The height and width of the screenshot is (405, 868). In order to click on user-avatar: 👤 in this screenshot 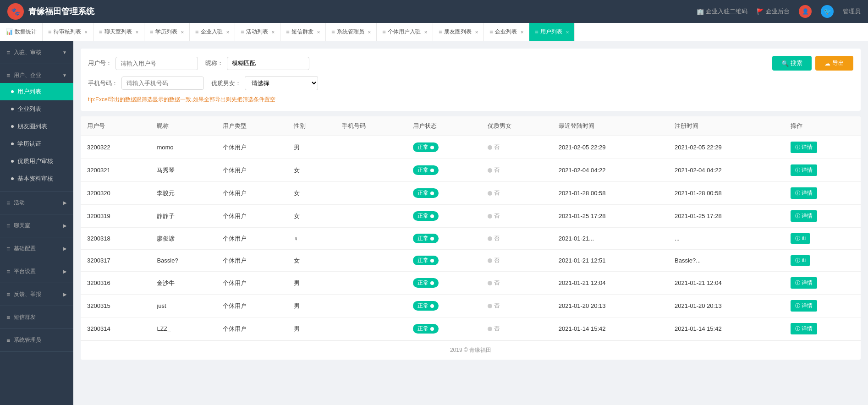, I will do `click(805, 11)`.